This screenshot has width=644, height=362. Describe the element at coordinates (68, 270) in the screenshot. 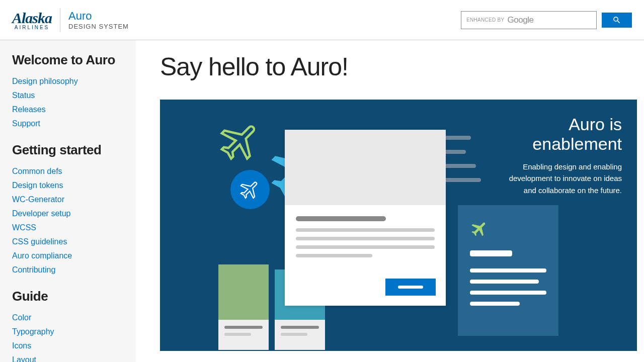

I see `sidebar-link-contributing: Contributing` at that location.